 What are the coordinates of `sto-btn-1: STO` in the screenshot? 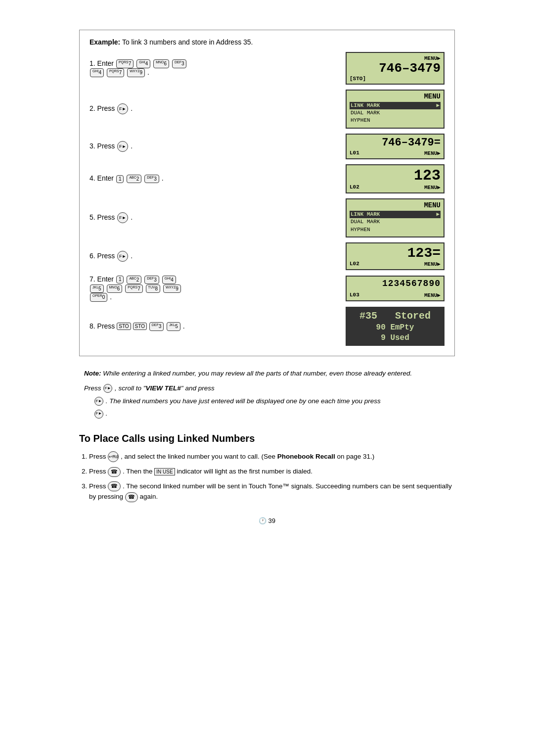 It's located at (124, 327).